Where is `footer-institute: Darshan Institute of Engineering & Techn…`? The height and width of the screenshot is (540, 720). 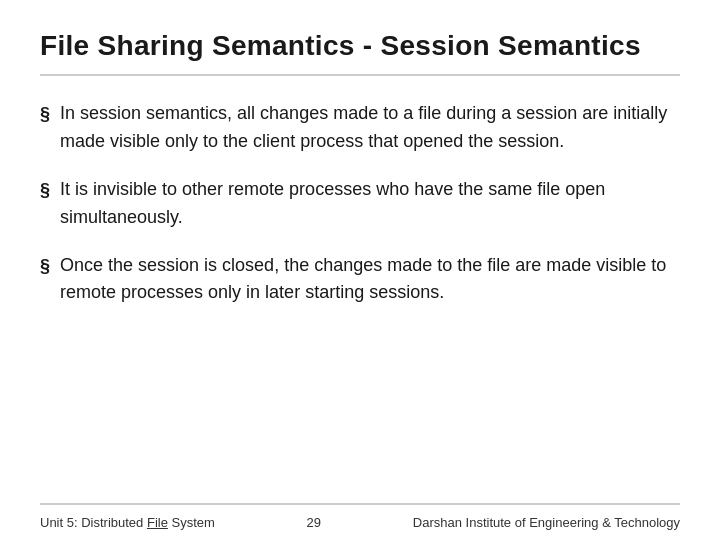 footer-institute: Darshan Institute of Engineering & Techn… is located at coordinates (546, 522).